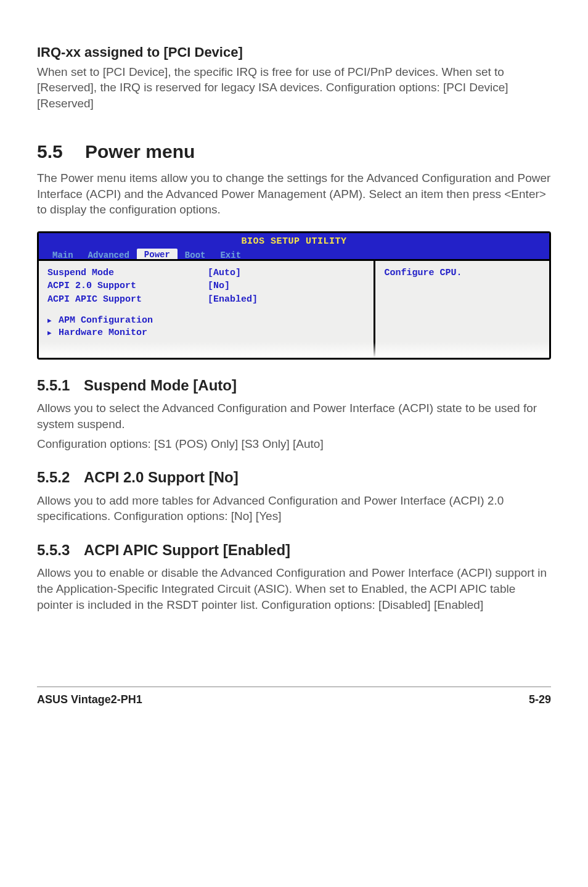 The height and width of the screenshot is (887, 588). I want to click on sub3-num: 5.5.3, so click(60, 550).